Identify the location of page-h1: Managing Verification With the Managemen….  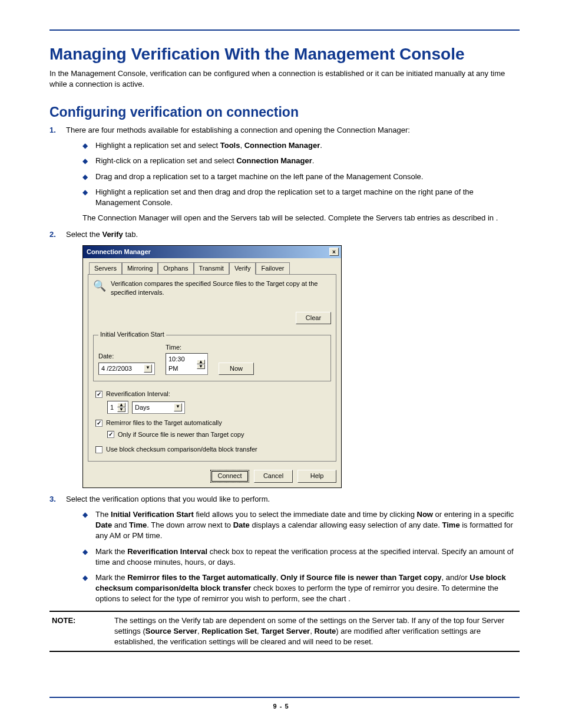
(285, 54).